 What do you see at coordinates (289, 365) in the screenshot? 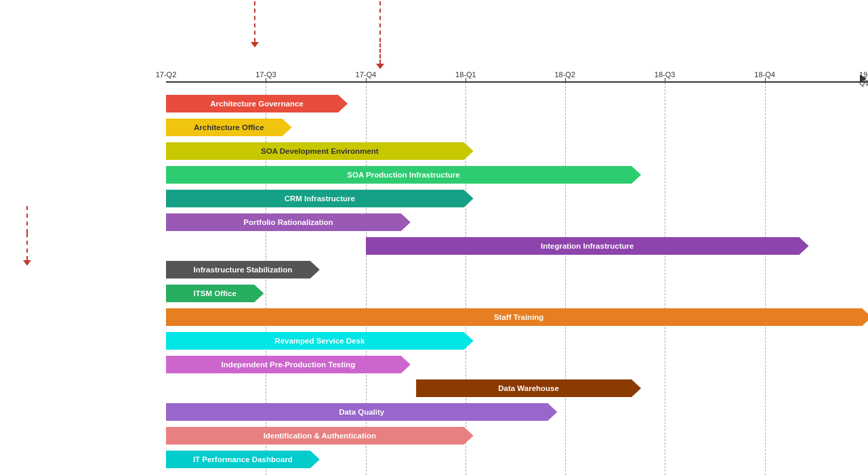
I see `bar-label-pre-prod: Independent Pre-Production Testing` at bounding box center [289, 365].